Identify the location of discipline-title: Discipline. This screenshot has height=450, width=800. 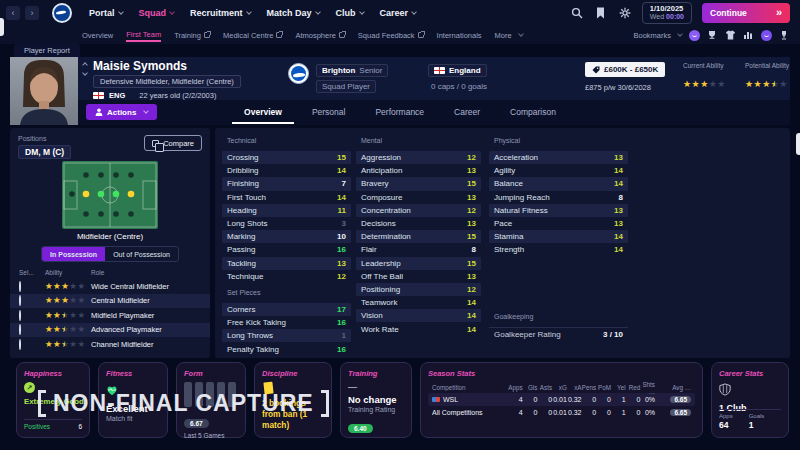
(293, 374).